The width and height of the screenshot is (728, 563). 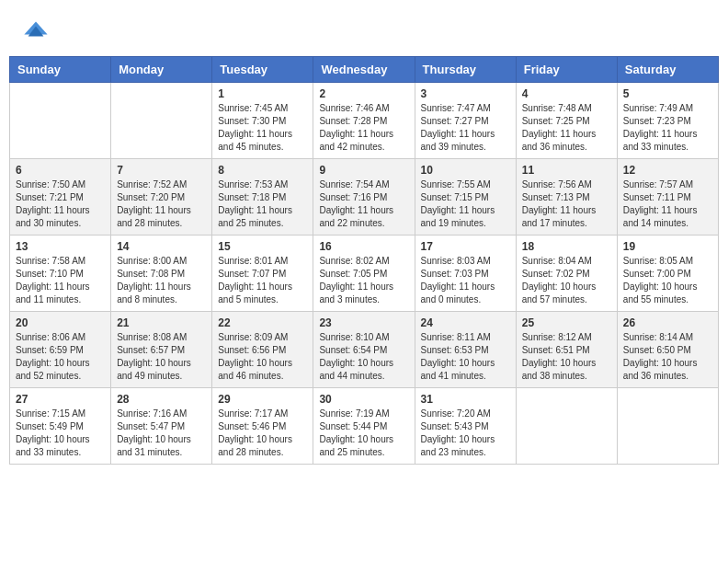 I want to click on day-number: 2, so click(x=364, y=94).